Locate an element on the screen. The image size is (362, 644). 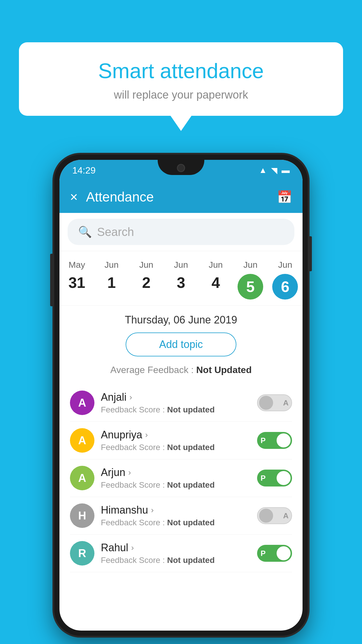
student-row-1: AAnupriya ›Feedback Score : Not updatedP is located at coordinates (181, 440).